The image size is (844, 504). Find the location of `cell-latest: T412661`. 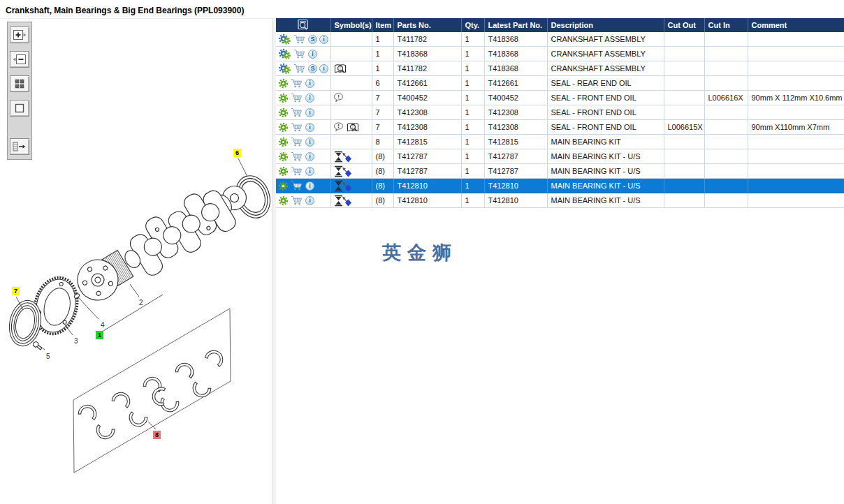

cell-latest: T412661 is located at coordinates (516, 84).